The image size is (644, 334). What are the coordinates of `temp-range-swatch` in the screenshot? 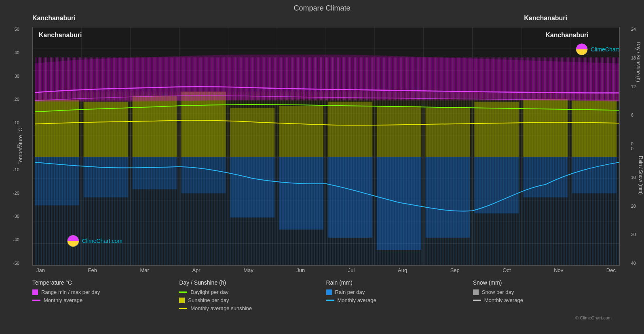 It's located at (35, 292).